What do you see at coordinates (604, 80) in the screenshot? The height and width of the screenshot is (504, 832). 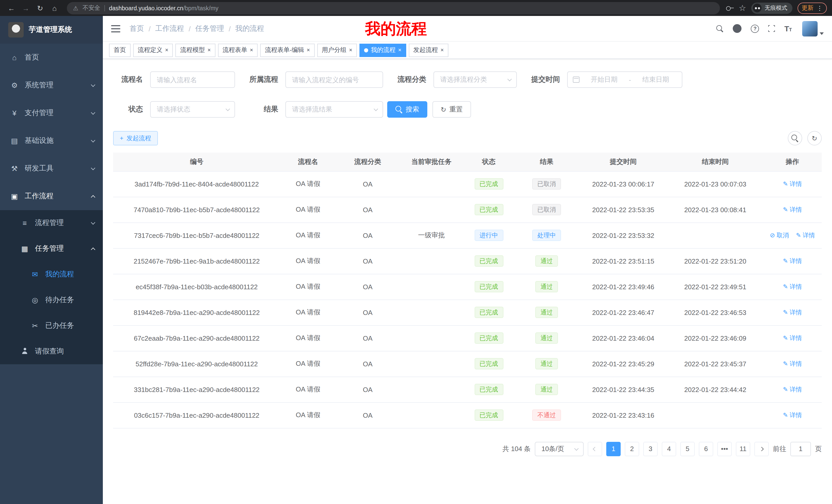 I see `start-date-placeholder: 开始日期` at bounding box center [604, 80].